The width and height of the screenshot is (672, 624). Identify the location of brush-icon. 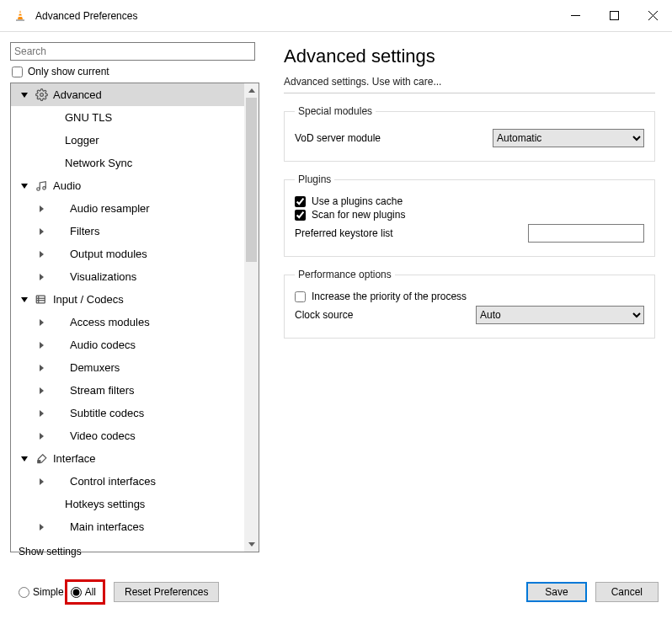
(41, 459).